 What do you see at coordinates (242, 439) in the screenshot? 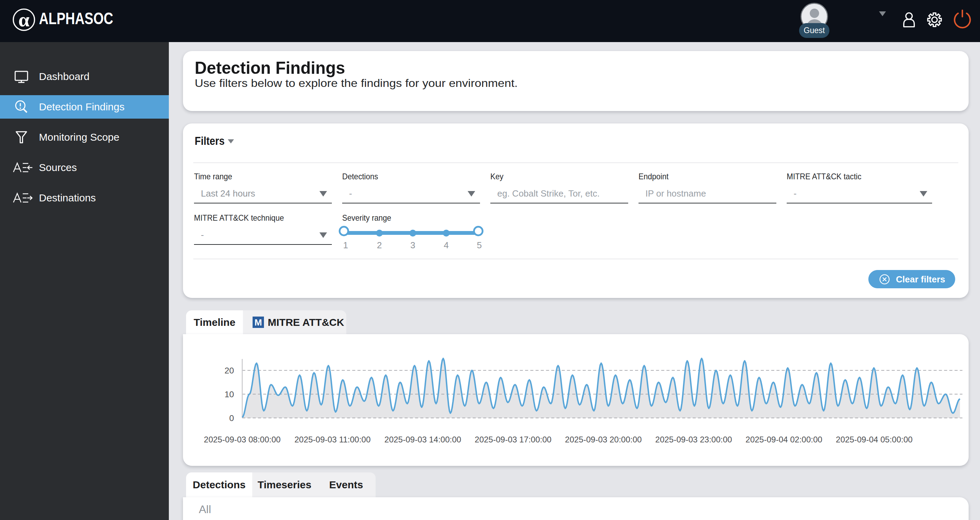
I see `svg-text: 2025-09-03 08:00:00` at bounding box center [242, 439].